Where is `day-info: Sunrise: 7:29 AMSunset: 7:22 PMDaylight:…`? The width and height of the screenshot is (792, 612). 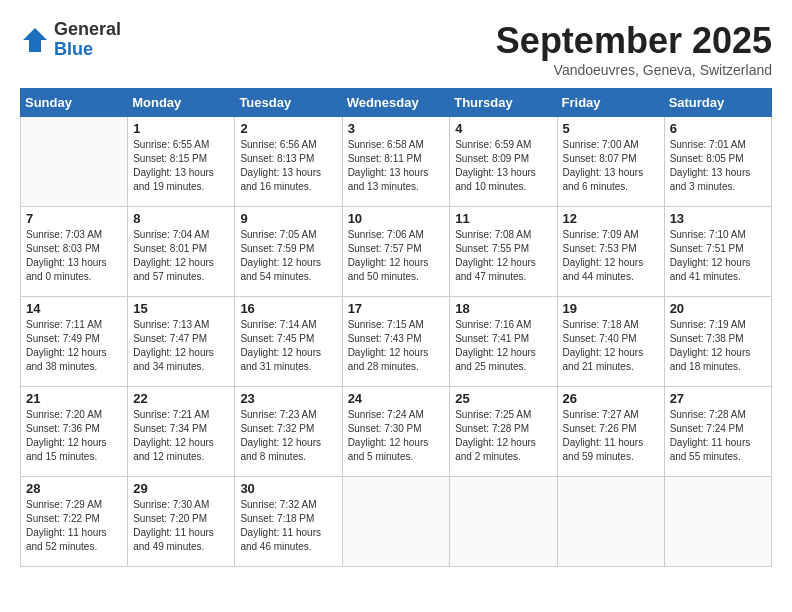 day-info: Sunrise: 7:29 AMSunset: 7:22 PMDaylight:… is located at coordinates (74, 526).